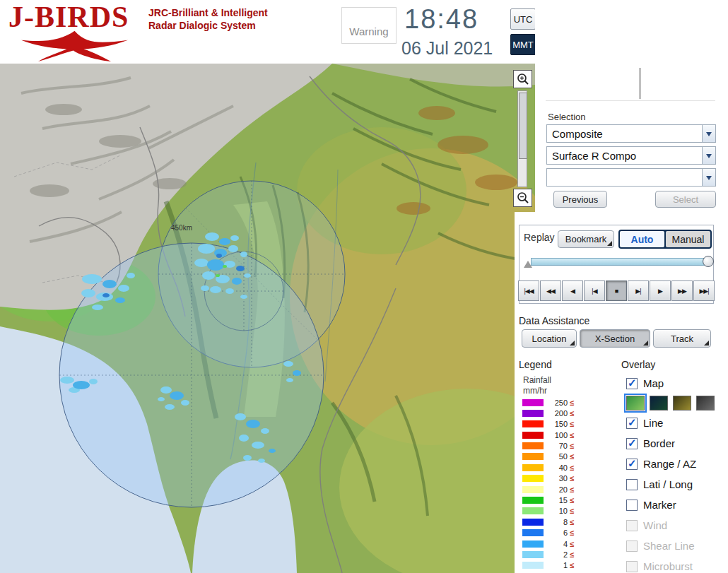  Describe the element at coordinates (660, 291) in the screenshot. I see `playback-play-button: ▶` at that location.